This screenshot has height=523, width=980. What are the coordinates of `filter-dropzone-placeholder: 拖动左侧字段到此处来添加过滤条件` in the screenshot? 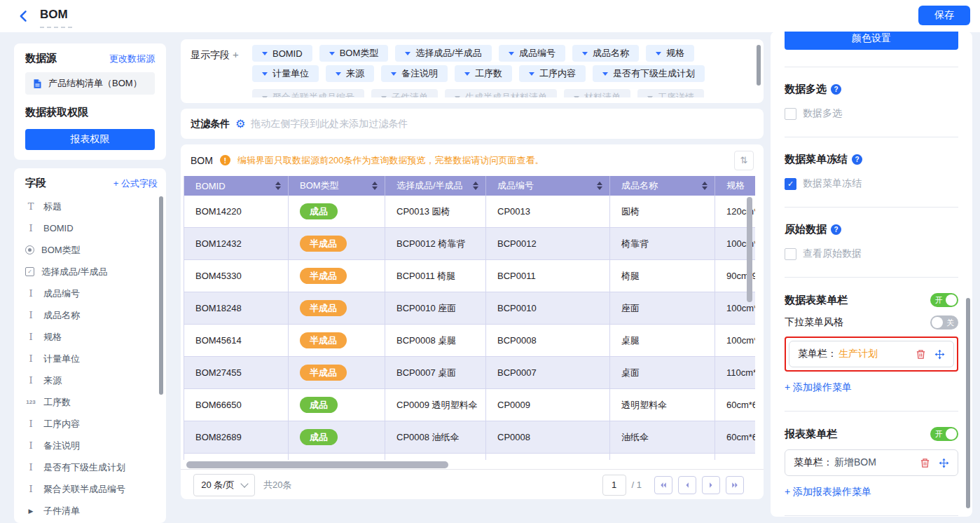 It's located at (329, 124).